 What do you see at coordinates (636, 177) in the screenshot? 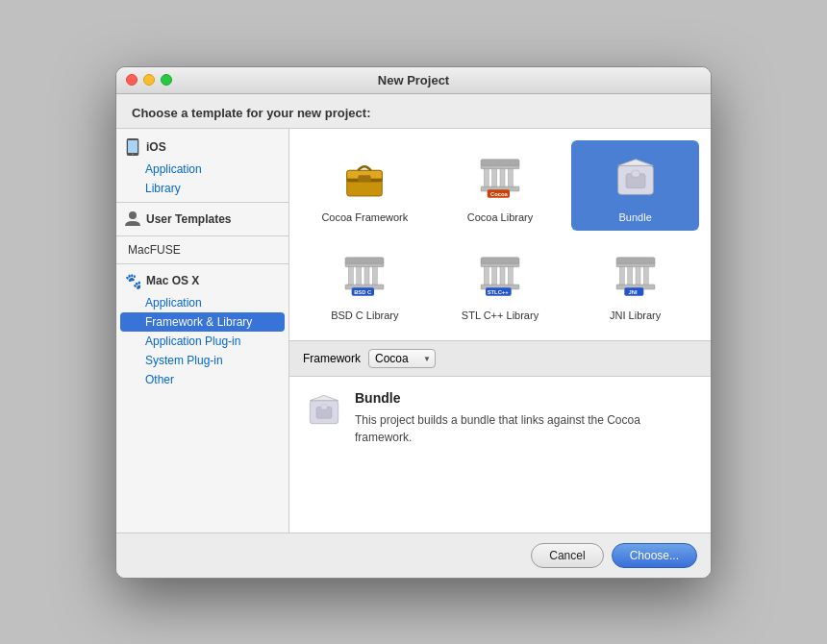
I see `bundle-icon-wrap` at bounding box center [636, 177].